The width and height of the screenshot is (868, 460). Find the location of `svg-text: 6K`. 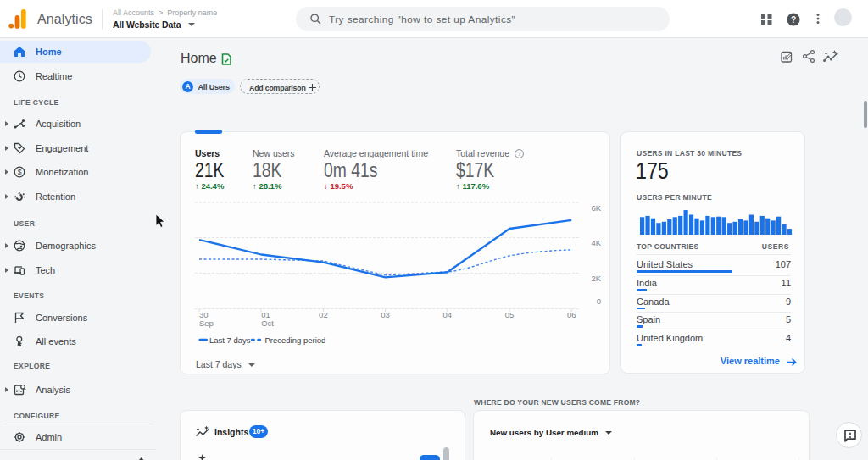

svg-text: 6K is located at coordinates (596, 208).